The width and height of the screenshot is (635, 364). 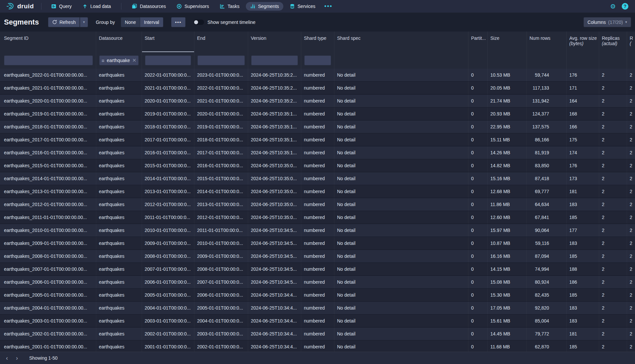 I want to click on cell-version: 2024-06-25T10:35:0..., so click(x=275, y=179).